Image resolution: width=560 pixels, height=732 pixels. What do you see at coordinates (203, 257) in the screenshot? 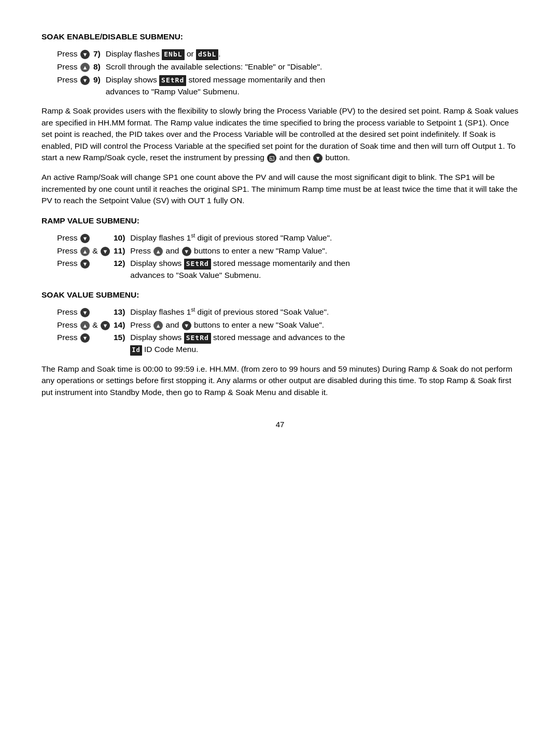
I see `ramp-value-table: Press ▼ 10) Display flashes 1st digit of…` at bounding box center [203, 257].